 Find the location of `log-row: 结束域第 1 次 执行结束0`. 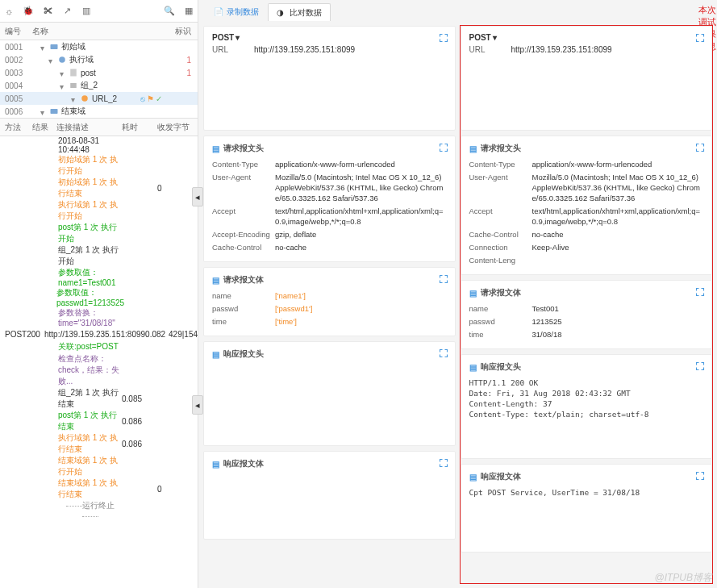

log-row: 结束域第 1 次 执行结束0 is located at coordinates (98, 489).